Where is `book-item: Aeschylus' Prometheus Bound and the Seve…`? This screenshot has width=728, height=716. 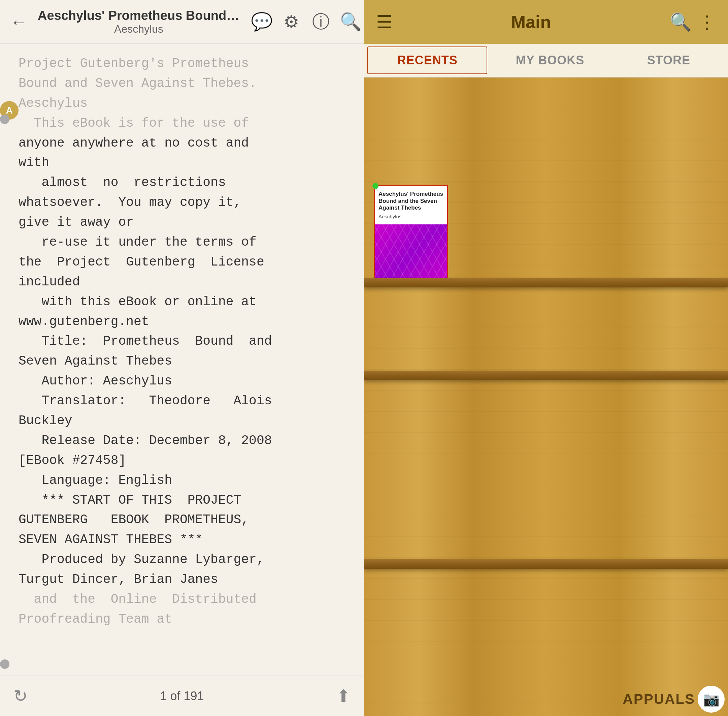 book-item: Aeschylus' Prometheus Bound and the Seve… is located at coordinates (411, 234).